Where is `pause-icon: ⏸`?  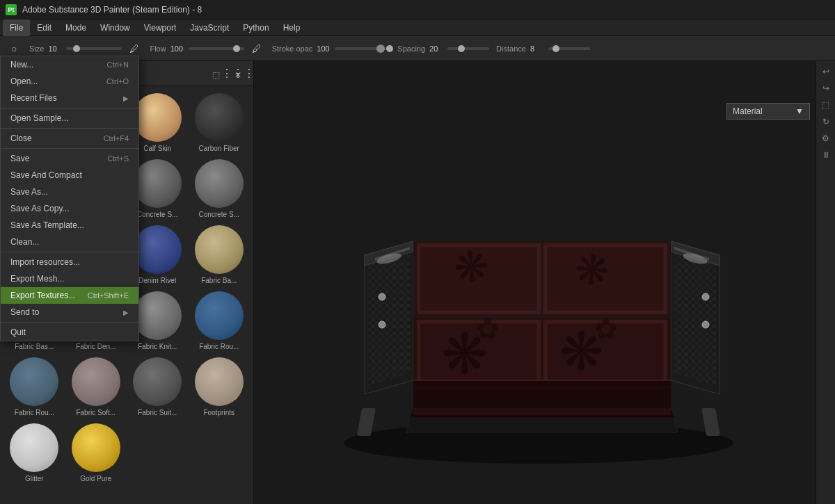 pause-icon: ⏸ is located at coordinates (826, 155).